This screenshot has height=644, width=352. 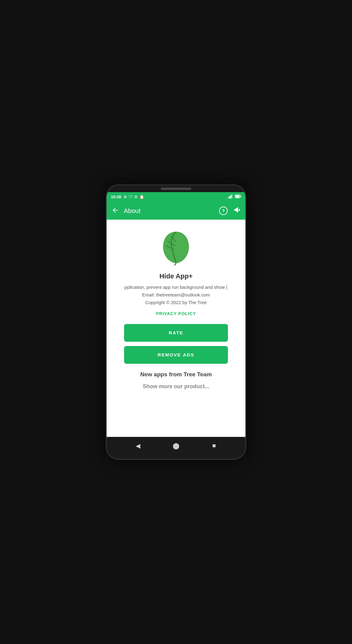 I want to click on signal-icon, so click(x=231, y=197).